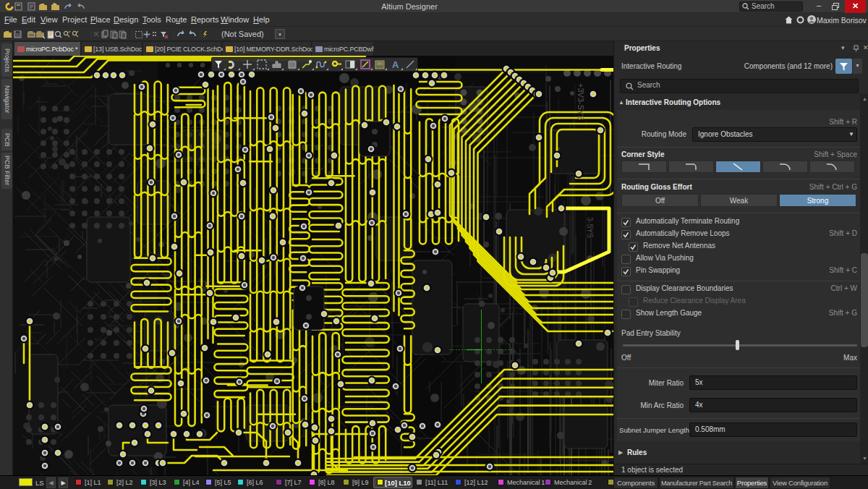  I want to click on svg-text: 3-SYS, so click(590, 227).